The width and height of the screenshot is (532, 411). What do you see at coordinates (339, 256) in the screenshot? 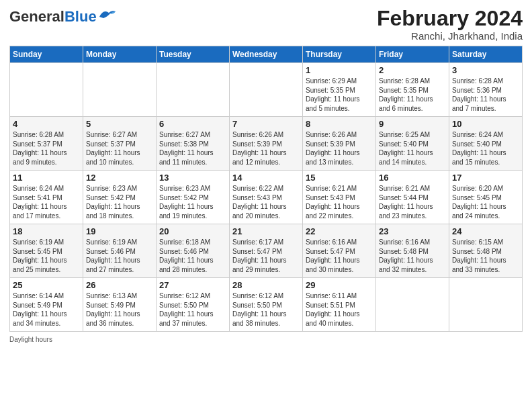
I see `day-info: Sunrise: 6:16 AMSunset: 5:47 PMDaylight:…` at bounding box center [339, 256].